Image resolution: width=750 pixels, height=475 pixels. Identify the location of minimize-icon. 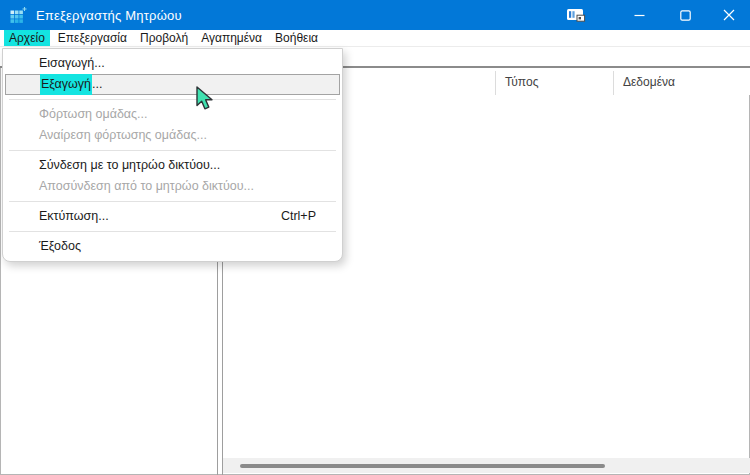
(640, 16).